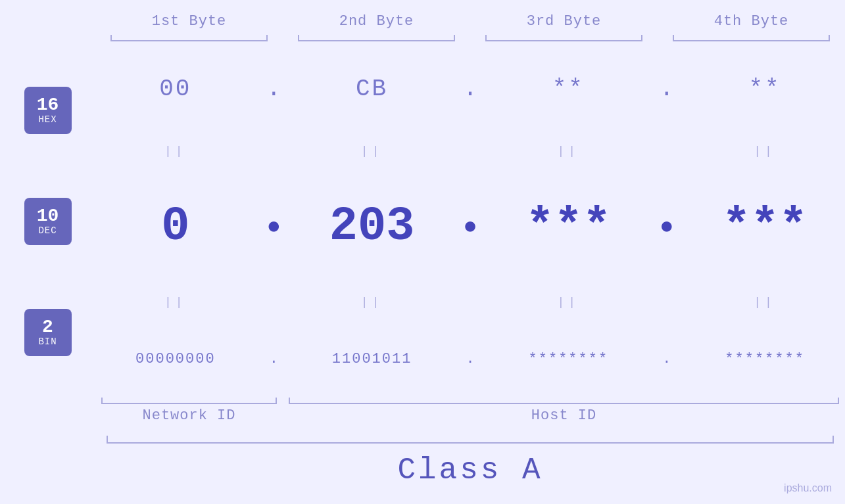 This screenshot has height=504, width=845. What do you see at coordinates (372, 89) in the screenshot?
I see `hex-byte2: CB` at bounding box center [372, 89].